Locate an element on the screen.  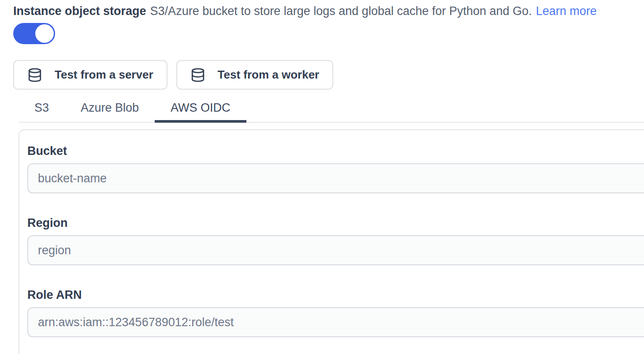
role-arn-input is located at coordinates (336, 322).